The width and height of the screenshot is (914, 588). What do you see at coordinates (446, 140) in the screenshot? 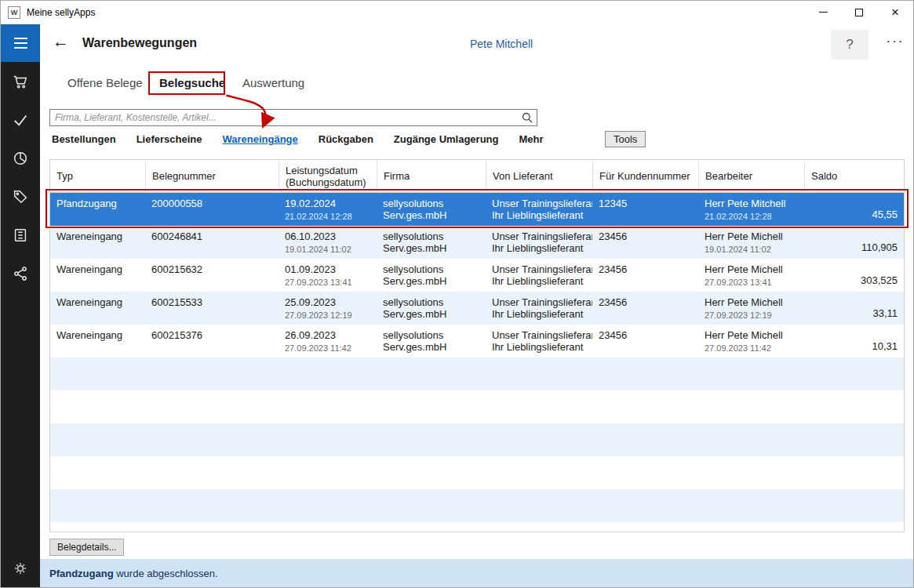
I see `subtab-zugaenge-umlagerung: Zugänge Umlagerung` at bounding box center [446, 140].